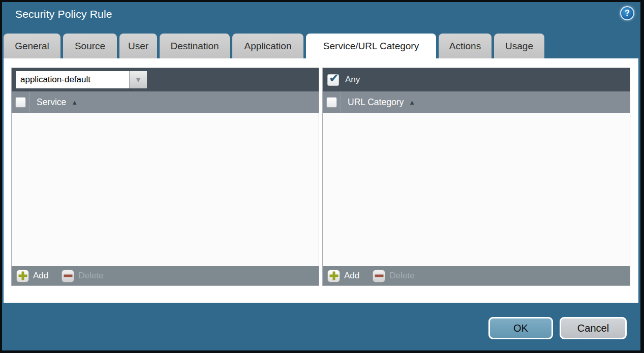 This screenshot has width=644, height=353. I want to click on tab-usage: Usage, so click(519, 46).